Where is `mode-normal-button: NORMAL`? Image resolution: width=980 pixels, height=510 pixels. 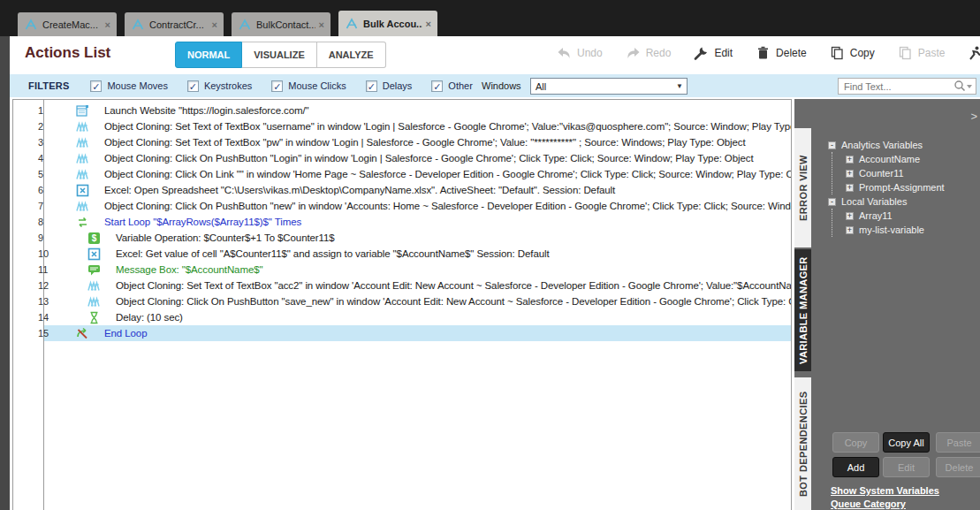
mode-normal-button: NORMAL is located at coordinates (209, 55).